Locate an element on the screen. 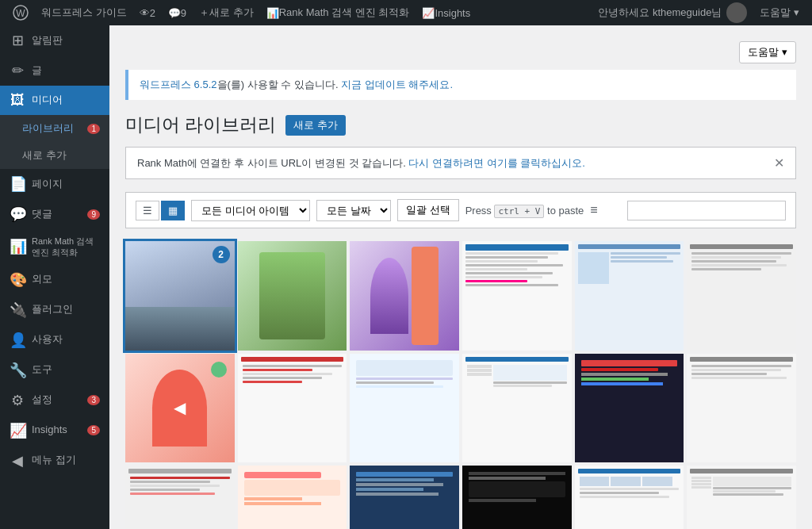  appearance-icon: 🎨 is located at coordinates (17, 280).